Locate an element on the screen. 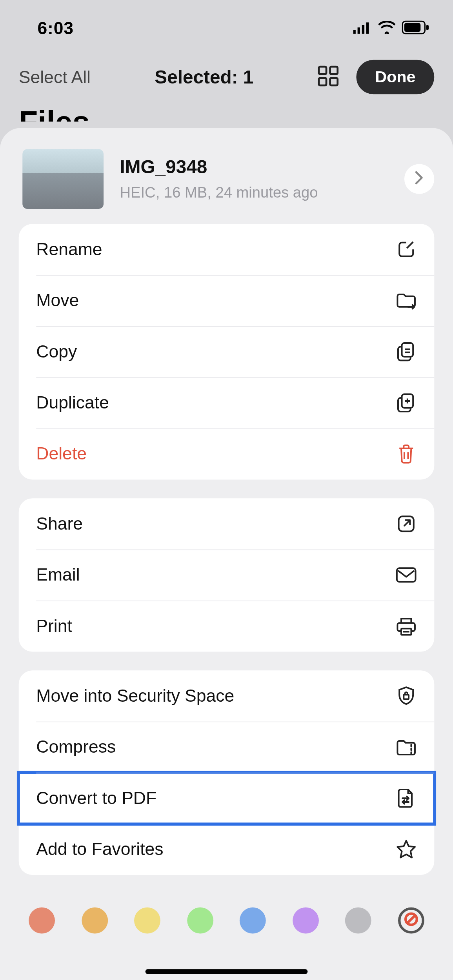 This screenshot has height=980, width=453. status-indicators is located at coordinates (391, 28).